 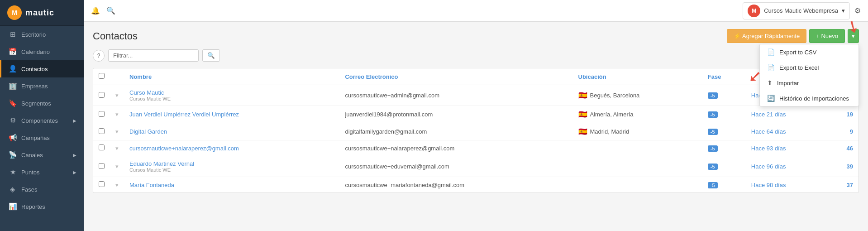 I want to click on new-button: + Nuevo, so click(x=827, y=36).